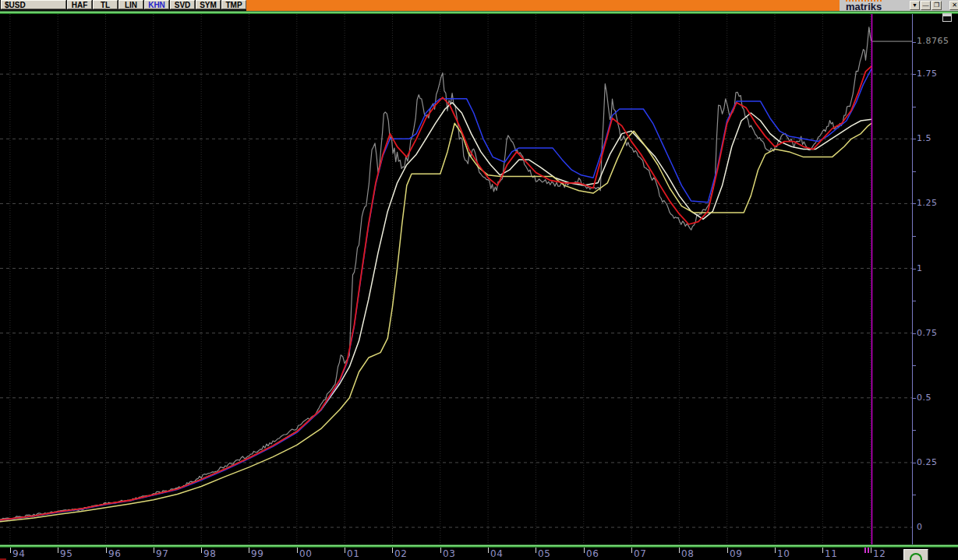 This screenshot has width=958, height=560. Describe the element at coordinates (920, 527) in the screenshot. I see `price-axis-label: 0` at that location.